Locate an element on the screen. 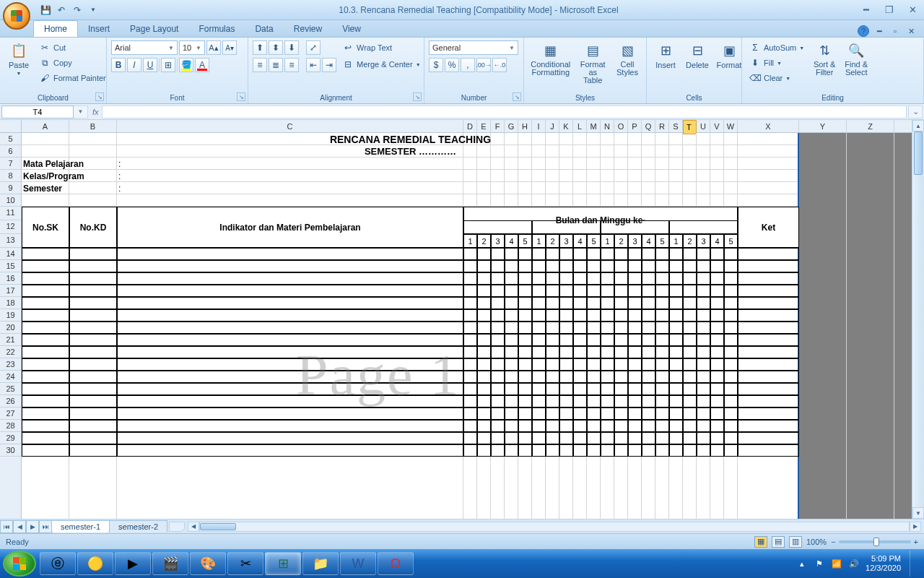  tab-review: Review is located at coordinates (308, 29).